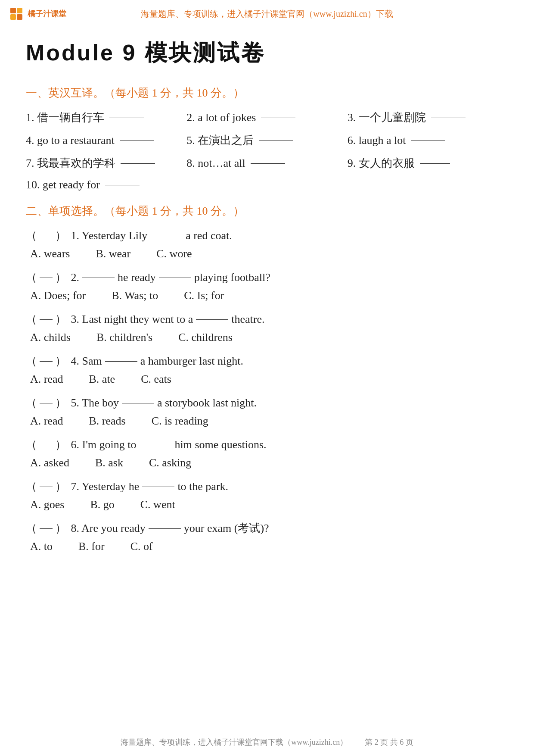 This screenshot has width=534, height=756. Describe the element at coordinates (61, 235) in the screenshot. I see `paren-close-1: ）` at that location.